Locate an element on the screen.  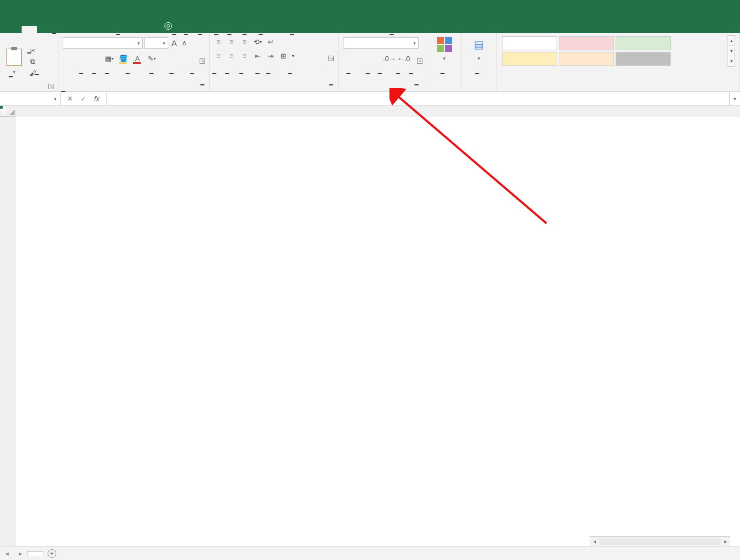
ribbon: ▾ ✂ ⧉ 🖌 ↘ A A ▦▾ 🪣 A ✎▾ is located at coordinates (370, 63).